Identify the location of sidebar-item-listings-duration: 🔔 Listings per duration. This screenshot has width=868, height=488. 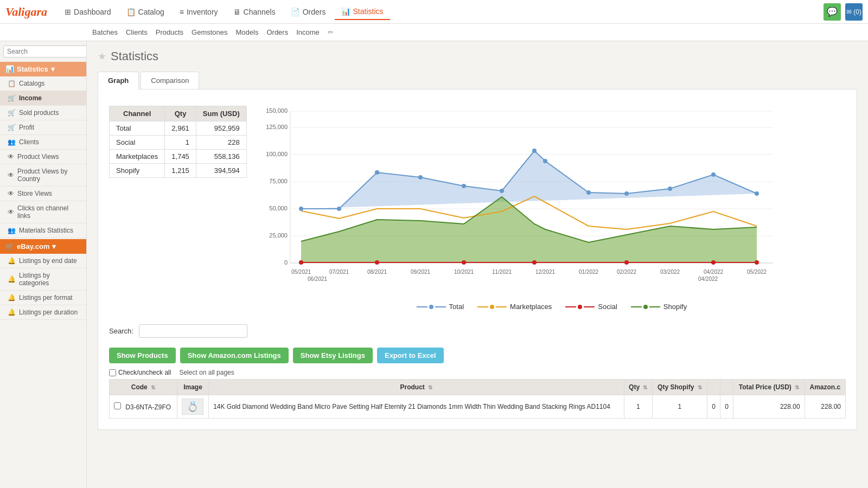
(43, 312).